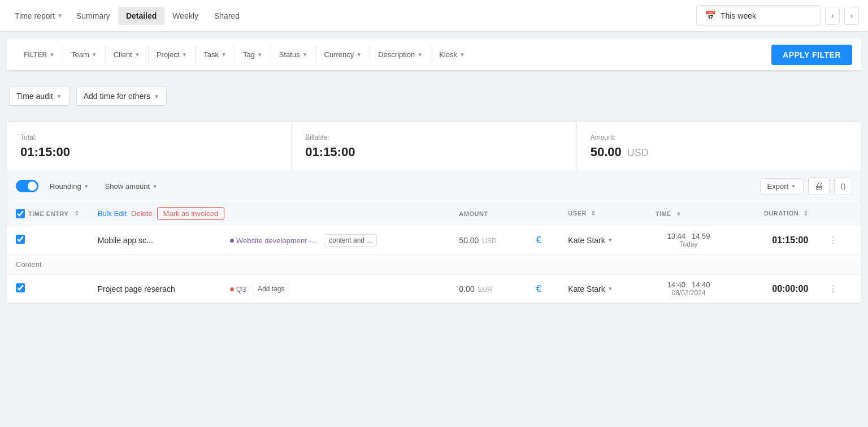 The image size is (868, 427). I want to click on row2-user-dropdown: Kate Stark ▼, so click(590, 289).